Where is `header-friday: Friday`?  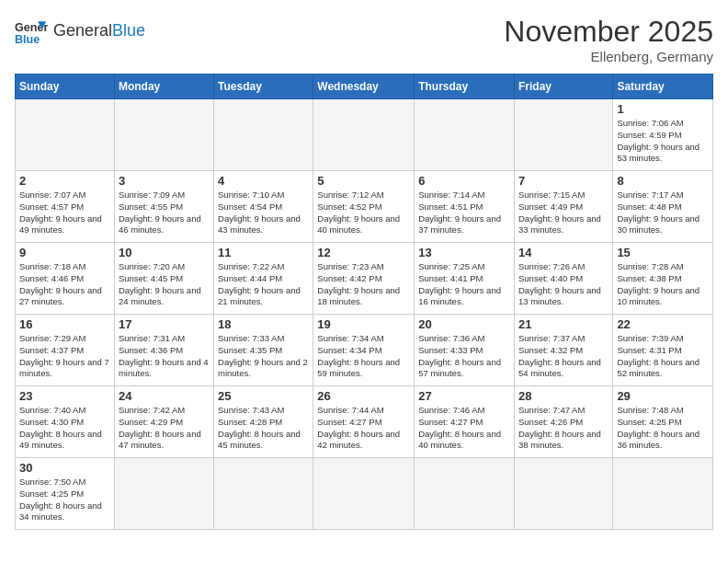
header-friday: Friday is located at coordinates (563, 86).